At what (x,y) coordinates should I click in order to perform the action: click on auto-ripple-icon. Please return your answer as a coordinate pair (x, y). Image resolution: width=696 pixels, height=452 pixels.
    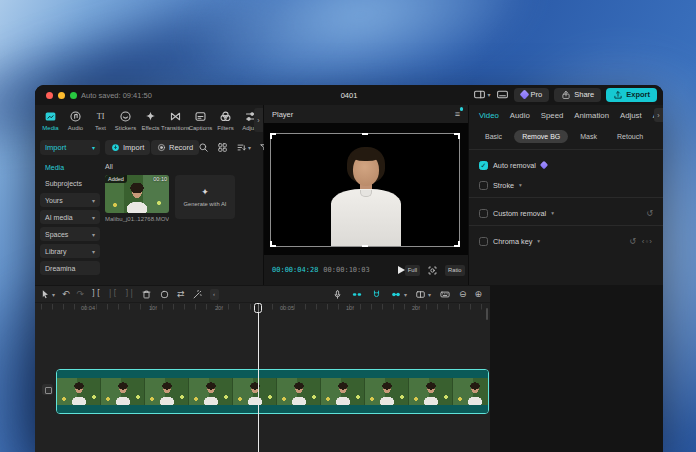
    Looking at the image, I should click on (357, 294).